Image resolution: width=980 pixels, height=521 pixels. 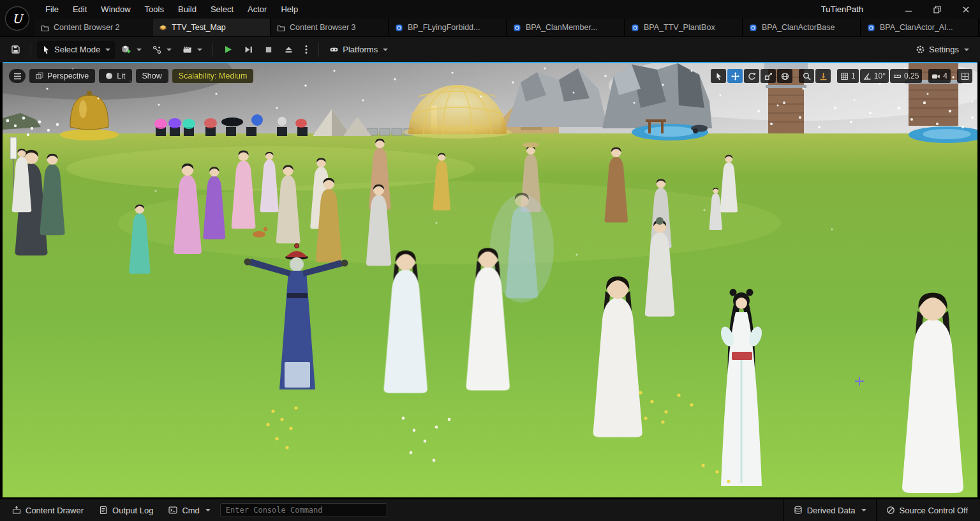 What do you see at coordinates (906, 76) in the screenshot?
I see `scale-snap-toggle: 0.25` at bounding box center [906, 76].